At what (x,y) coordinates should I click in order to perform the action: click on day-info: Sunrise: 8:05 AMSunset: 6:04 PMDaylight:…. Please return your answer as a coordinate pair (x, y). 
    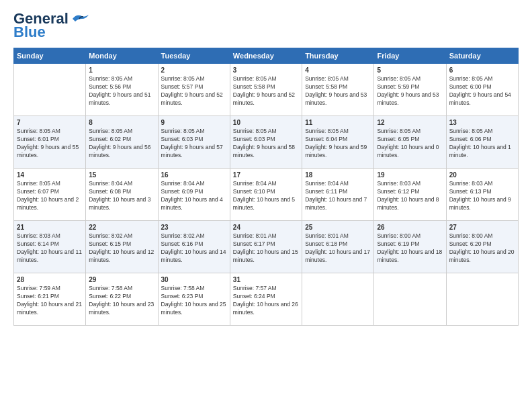
    Looking at the image, I should click on (336, 143).